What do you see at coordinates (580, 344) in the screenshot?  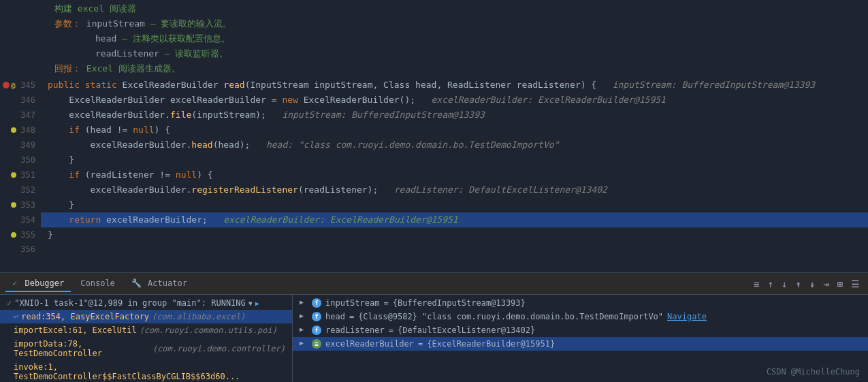 I see `var-item-3: ▶≡excelReaderBuilder = {ExcelReaderBuild…` at bounding box center [580, 344].